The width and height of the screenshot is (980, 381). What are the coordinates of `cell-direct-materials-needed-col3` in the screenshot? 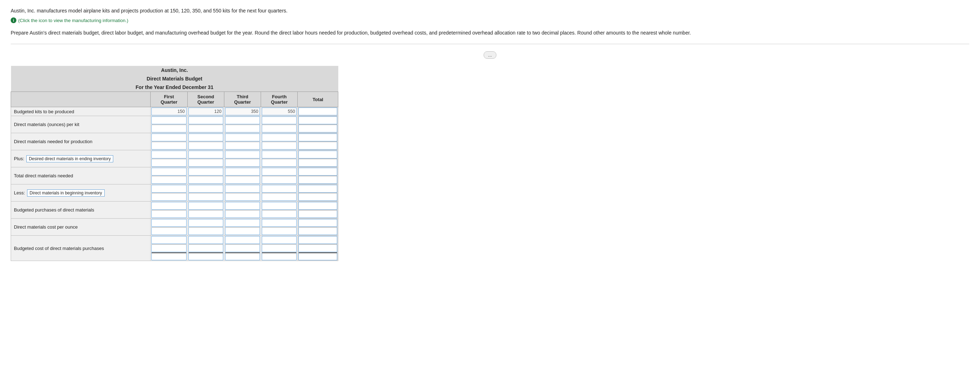 It's located at (279, 141).